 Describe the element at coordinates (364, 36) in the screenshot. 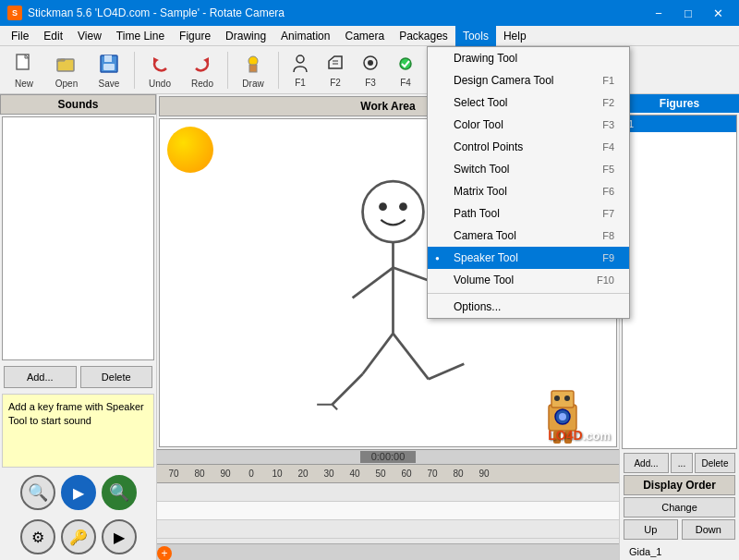

I see `menu-camera: Camera` at that location.